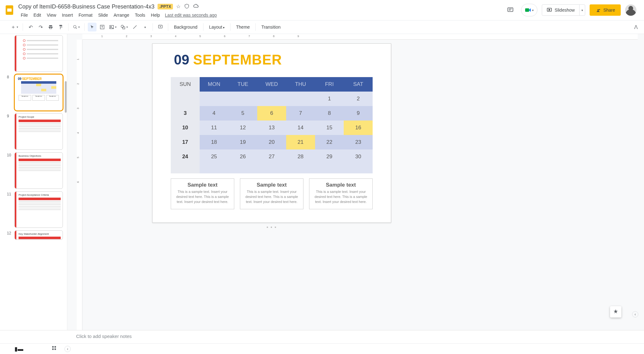  Describe the element at coordinates (217, 27) in the screenshot. I see `layout-button: Layout▾` at that location.